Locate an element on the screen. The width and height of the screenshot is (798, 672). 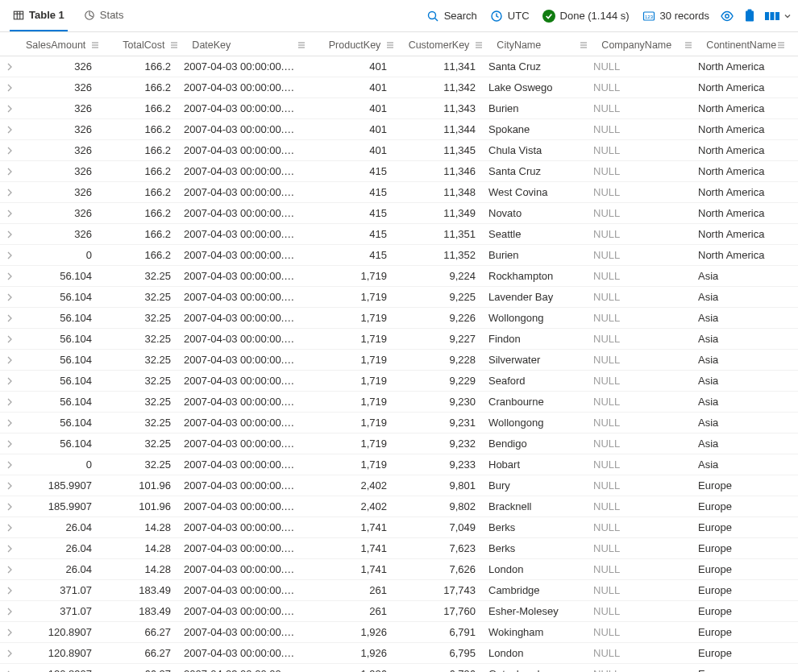
column-header-totalcost: TotalCost is located at coordinates (146, 47).